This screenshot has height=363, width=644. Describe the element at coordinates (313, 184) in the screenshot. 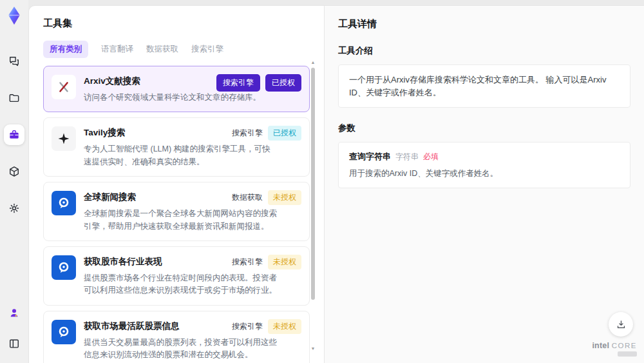

I see `scrollbar-thumb` at that location.